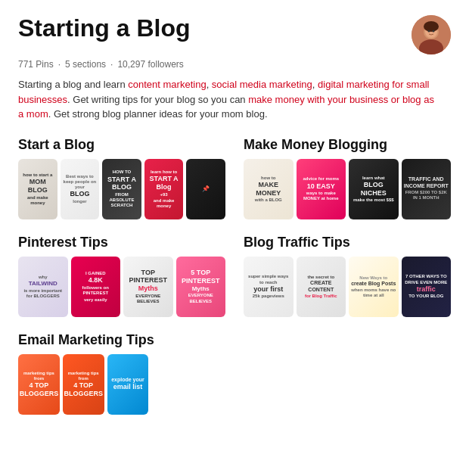  What do you see at coordinates (104, 29) in the screenshot?
I see `page-title: Starting a Blog` at bounding box center [104, 29].